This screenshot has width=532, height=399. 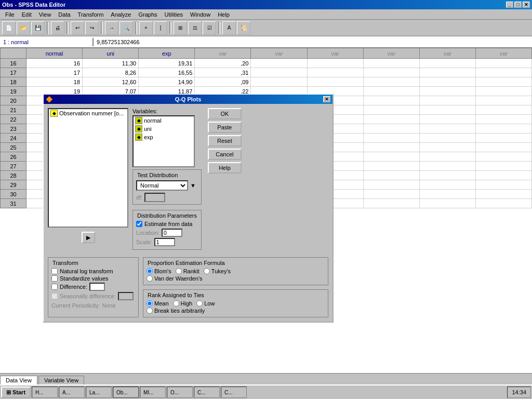 I want to click on weight-button: ⚖, so click(x=195, y=28).